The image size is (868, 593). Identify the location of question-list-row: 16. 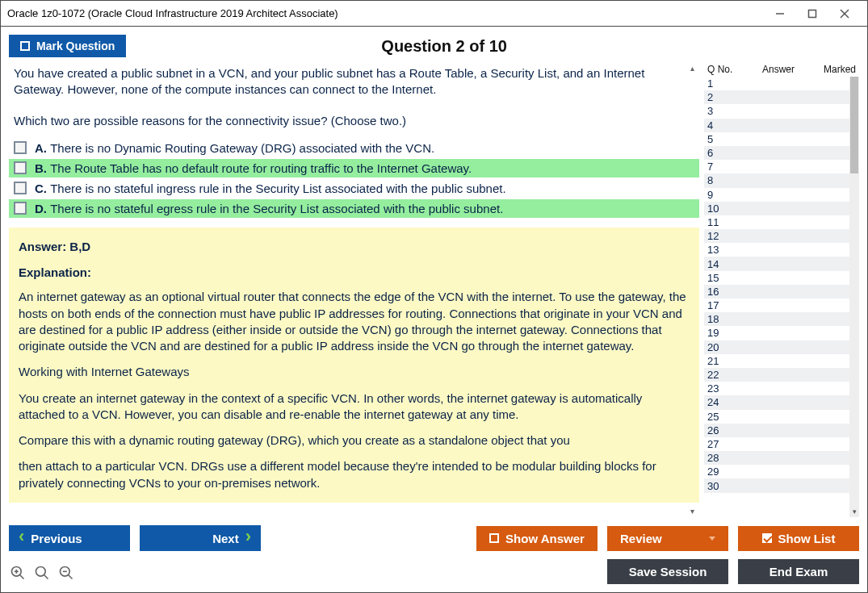
(777, 292).